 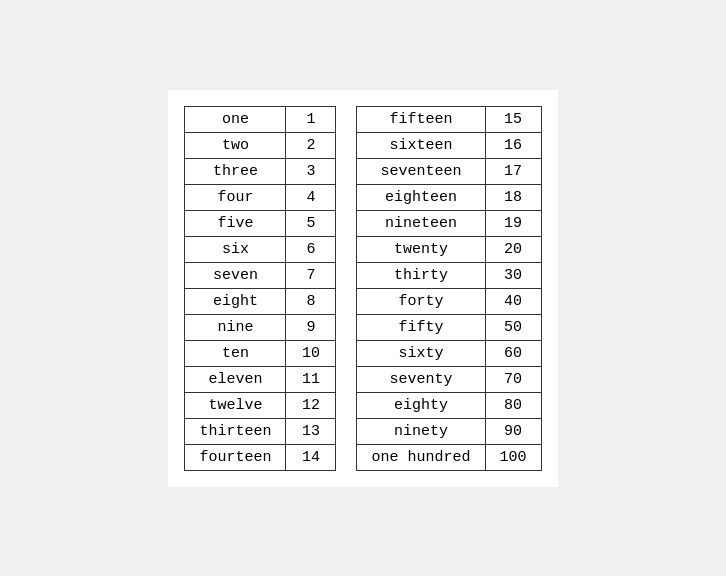 I want to click on num-cell: 19, so click(x=513, y=223).